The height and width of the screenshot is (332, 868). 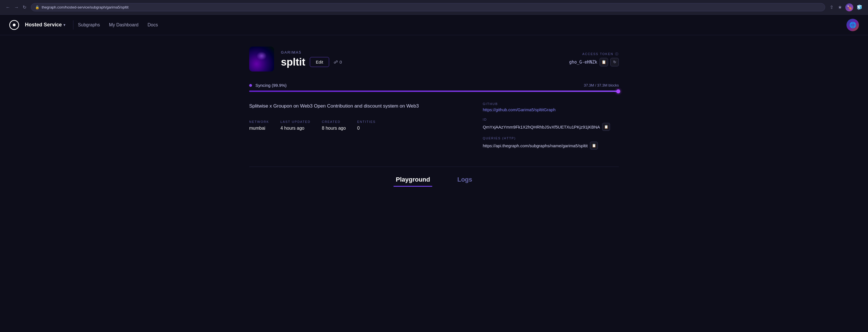 I want to click on refresh-access-token-button: ↻, so click(x=615, y=62).